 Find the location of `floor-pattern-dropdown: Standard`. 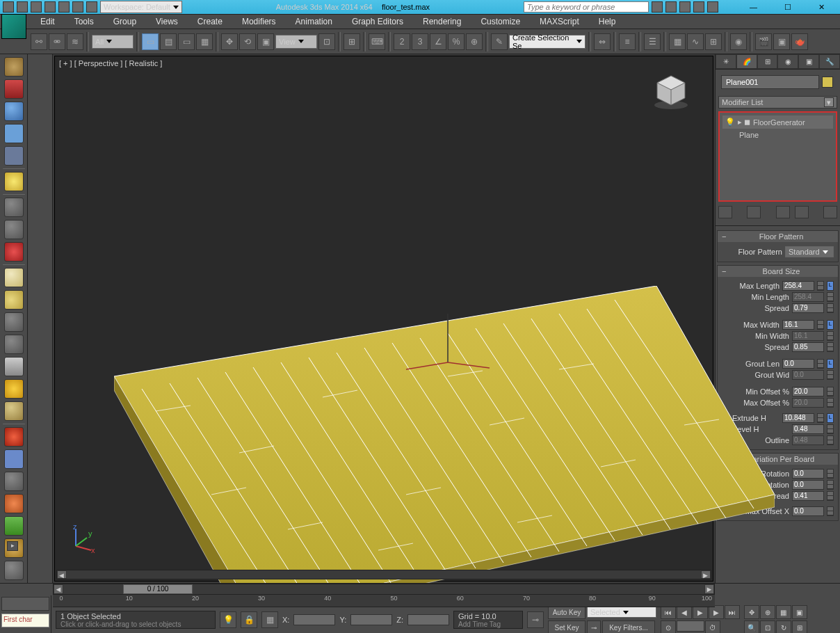

floor-pattern-dropdown: Standard is located at coordinates (809, 252).